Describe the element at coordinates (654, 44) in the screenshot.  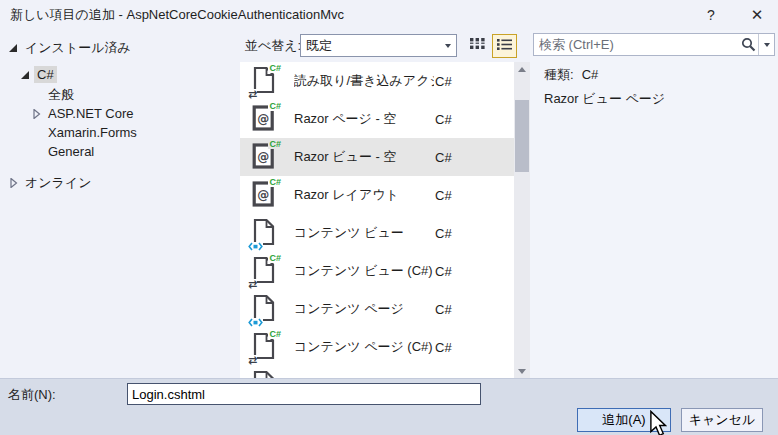
I see `search-box` at that location.